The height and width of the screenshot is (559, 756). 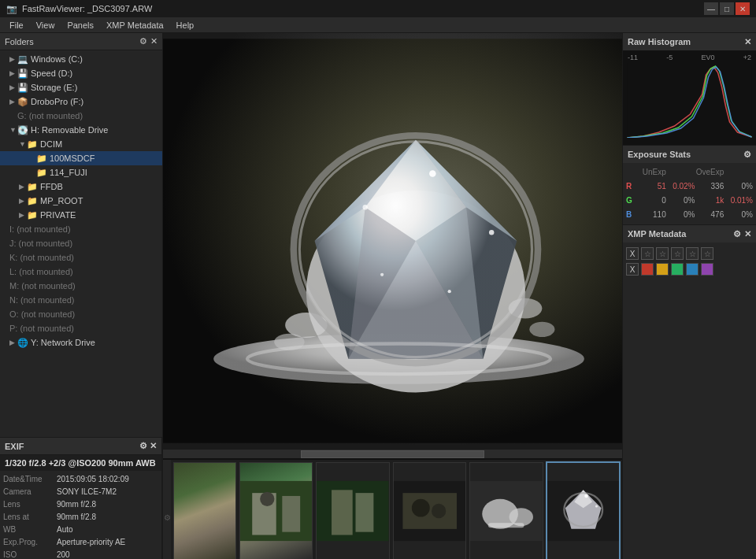 I want to click on xmp-color-blue, so click(x=692, y=269).